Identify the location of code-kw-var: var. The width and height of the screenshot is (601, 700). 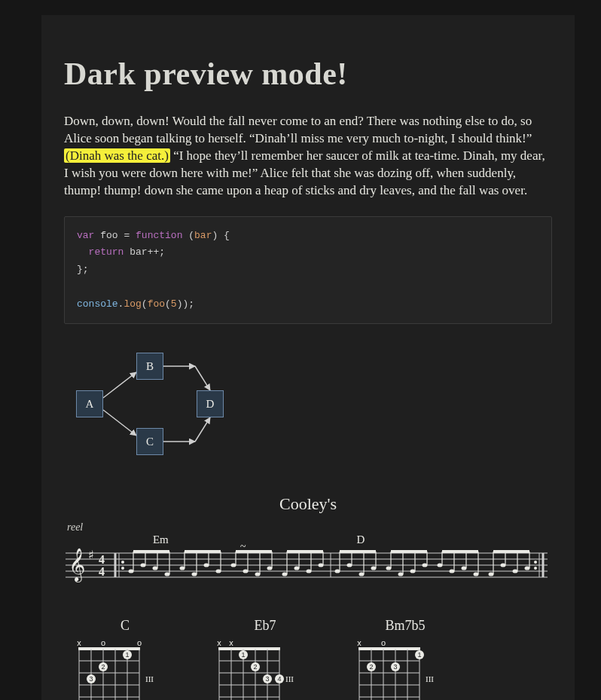
(86, 235).